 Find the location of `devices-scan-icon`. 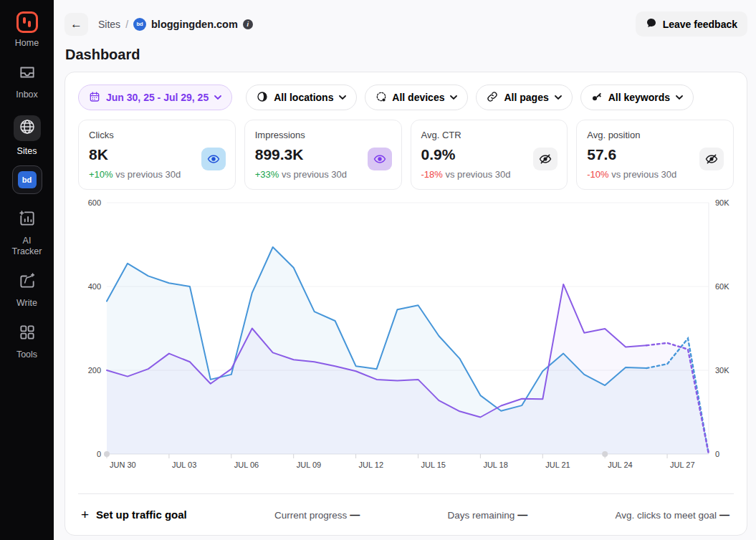

devices-scan-icon is located at coordinates (381, 97).